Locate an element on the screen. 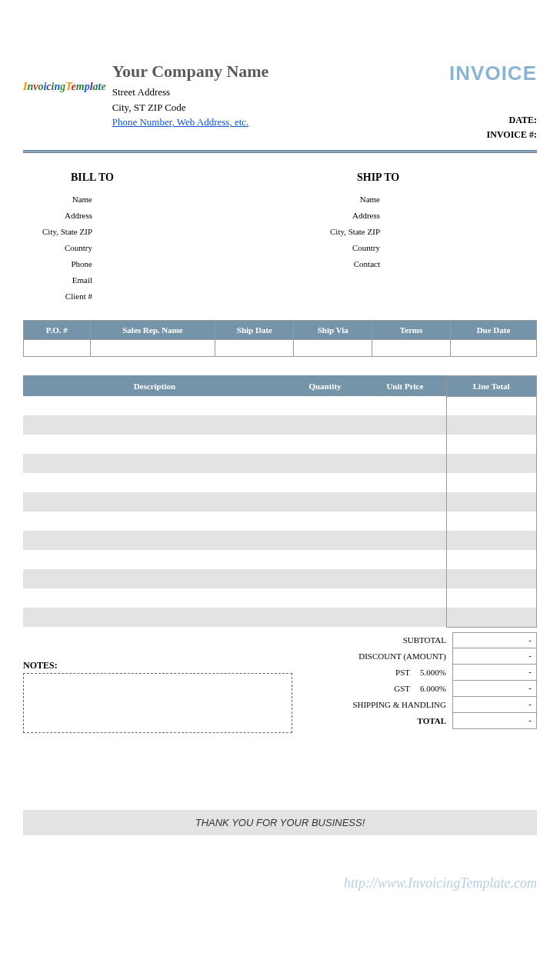 This screenshot has width=560, height=953. due-header: Due Date is located at coordinates (493, 329).